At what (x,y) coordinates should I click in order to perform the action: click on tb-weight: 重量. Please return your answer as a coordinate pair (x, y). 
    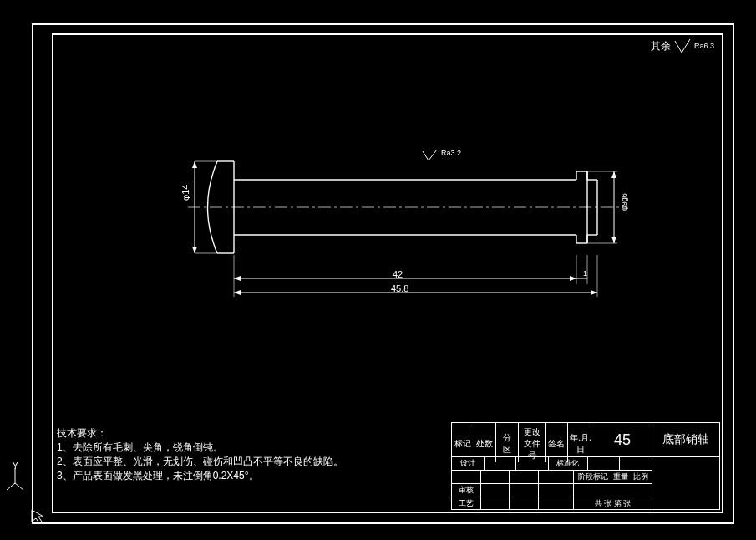
    Looking at the image, I should click on (621, 476).